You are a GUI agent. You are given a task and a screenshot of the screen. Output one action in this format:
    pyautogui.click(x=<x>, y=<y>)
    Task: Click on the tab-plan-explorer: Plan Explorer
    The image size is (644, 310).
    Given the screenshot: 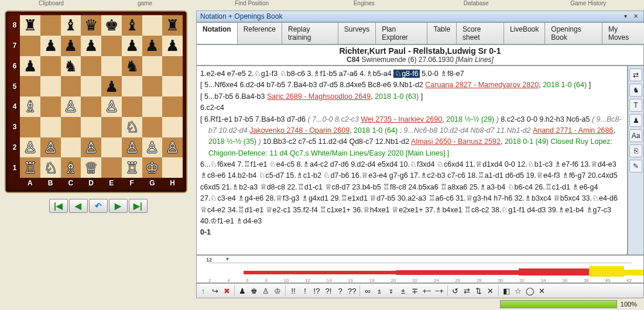 What is the action you would take?
    pyautogui.click(x=402, y=33)
    